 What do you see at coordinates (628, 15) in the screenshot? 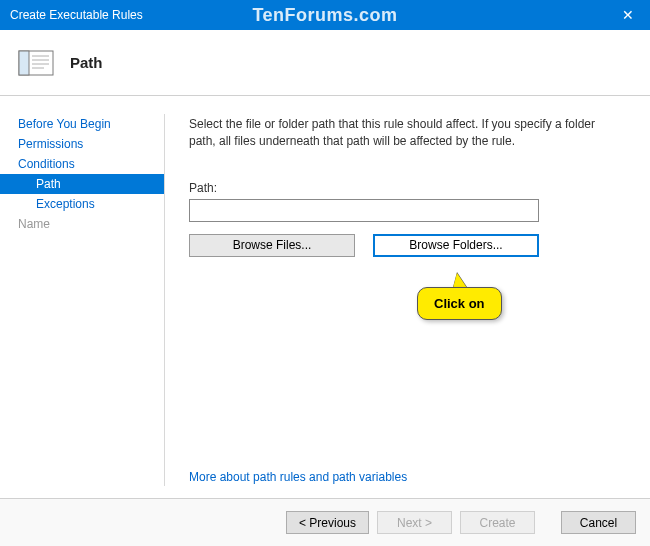
I see `close-icon: ✕` at bounding box center [628, 15].